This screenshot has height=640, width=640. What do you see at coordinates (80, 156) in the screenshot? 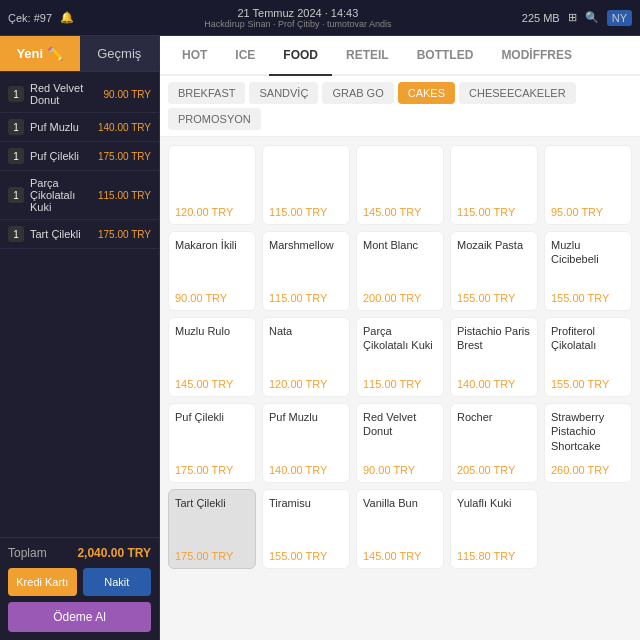
I see `order-item: 1 Puf Çilekli 175.00 TRY` at bounding box center [80, 156].